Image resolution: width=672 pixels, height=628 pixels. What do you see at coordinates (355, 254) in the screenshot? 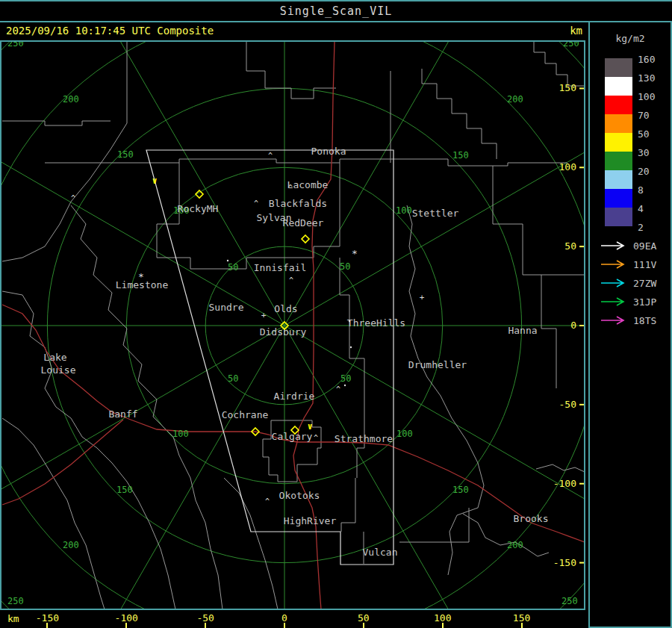
I see `star-marker: *` at bounding box center [355, 254].